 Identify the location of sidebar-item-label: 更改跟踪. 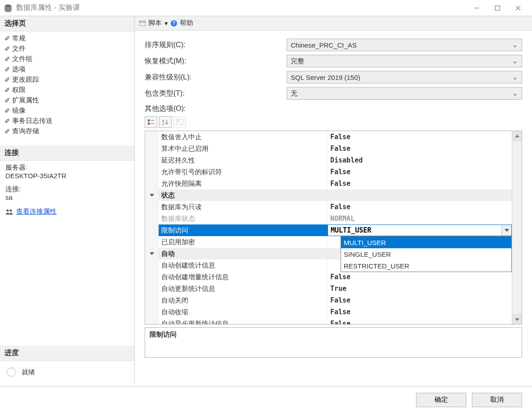
(26, 80).